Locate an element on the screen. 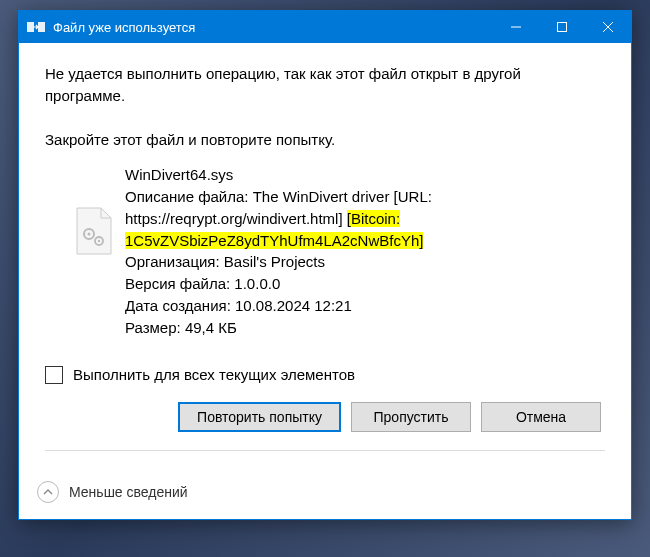 Image resolution: width=650 pixels, height=557 pixels. checkbox-label: Выполнить для всех текущих элементов is located at coordinates (214, 375).